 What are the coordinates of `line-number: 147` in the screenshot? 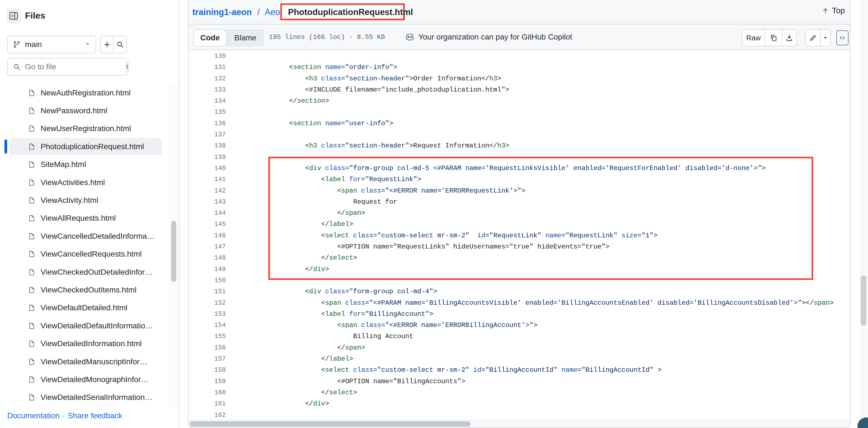 It's located at (207, 247).